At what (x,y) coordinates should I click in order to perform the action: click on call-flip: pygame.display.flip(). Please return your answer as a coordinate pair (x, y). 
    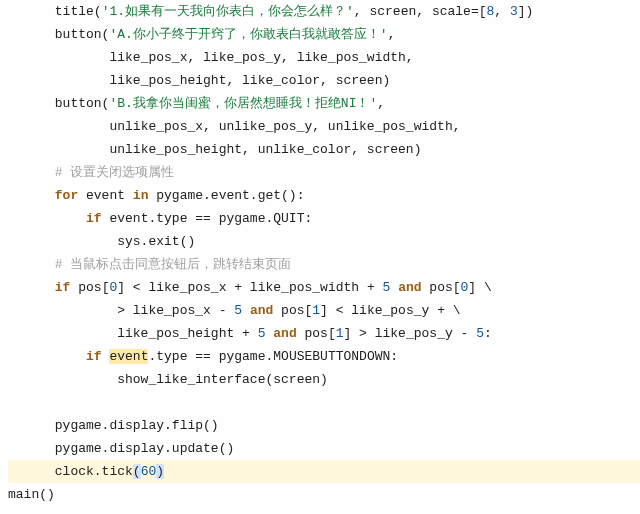
    Looking at the image, I should click on (137, 426).